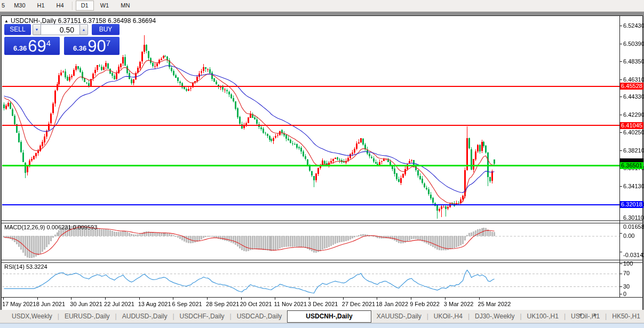 Image resolution: width=644 pixels, height=328 pixels. I want to click on price-axis-divider, so click(620, 157).